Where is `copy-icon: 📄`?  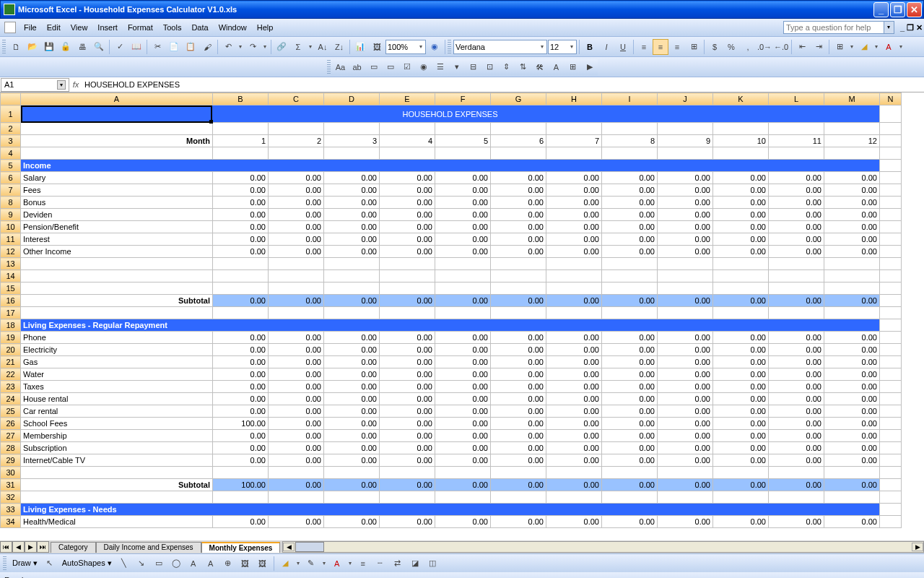 copy-icon: 📄 is located at coordinates (174, 47).